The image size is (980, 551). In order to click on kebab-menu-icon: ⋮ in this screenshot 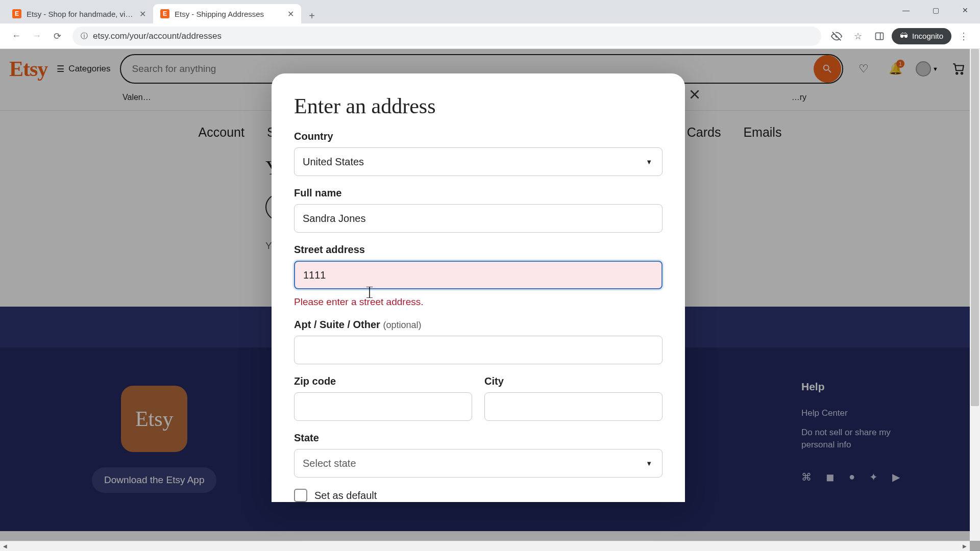, I will do `click(964, 36)`.